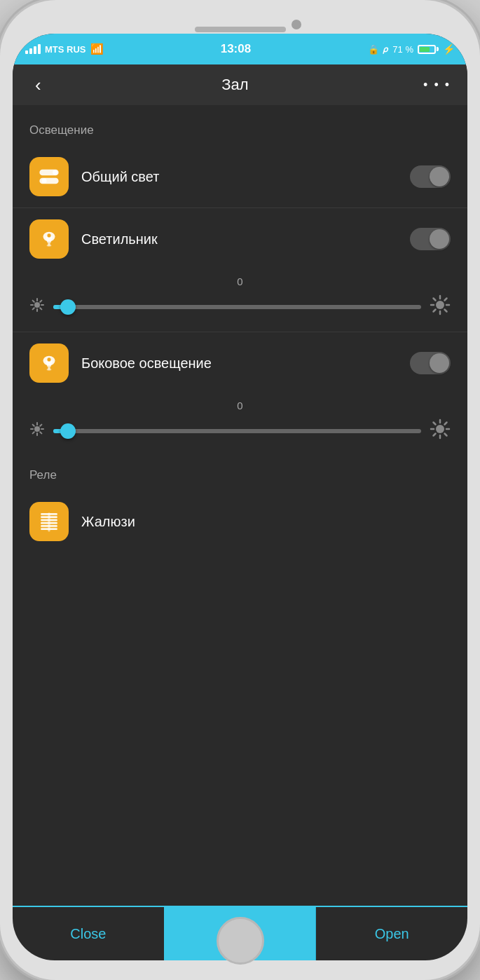 This screenshot has width=480, height=980. Describe the element at coordinates (235, 49) in the screenshot. I see `status-time: 13:08` at that location.